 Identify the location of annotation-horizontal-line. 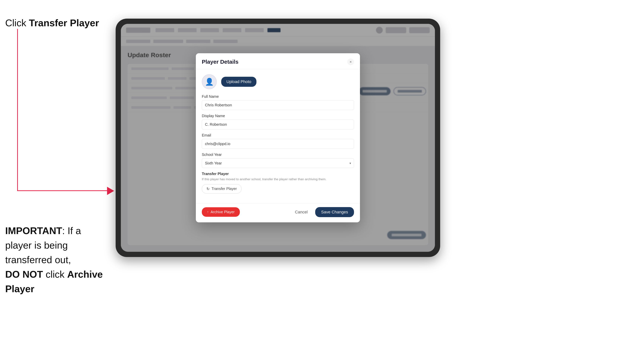
(65, 191).